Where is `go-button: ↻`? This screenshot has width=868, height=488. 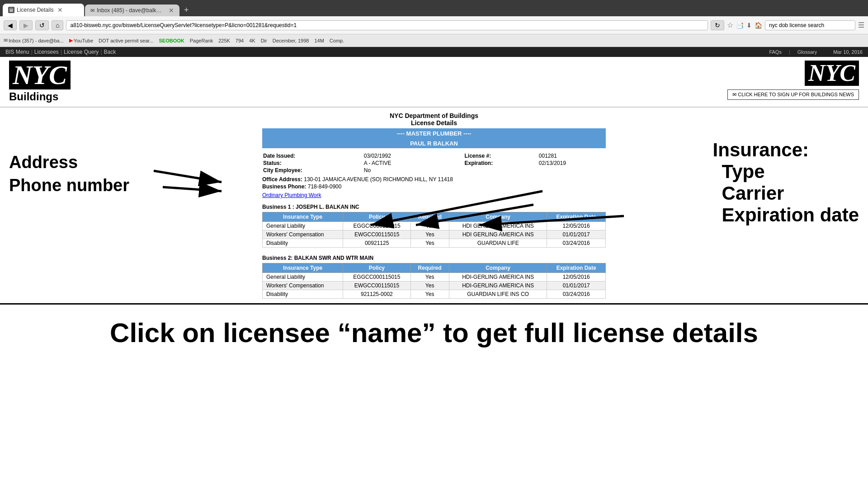 go-button: ↻ is located at coordinates (717, 25).